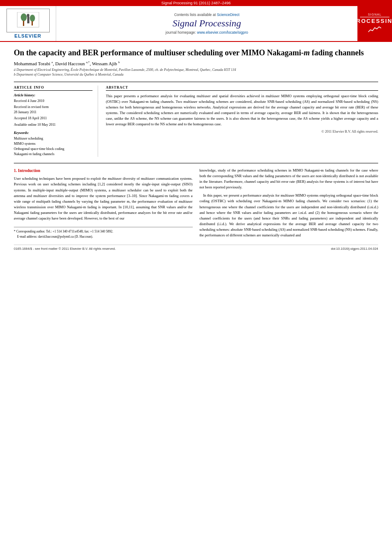 The image size is (392, 535). Describe the element at coordinates (242, 111) in the screenshot. I see `abstract-text: This paper presents a performance analys…` at that location.